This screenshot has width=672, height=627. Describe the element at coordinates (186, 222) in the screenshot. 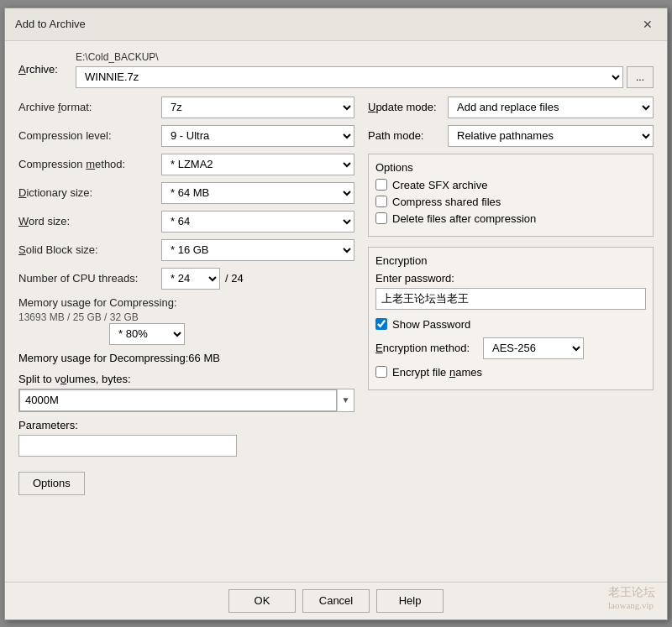

I see `word-size-row: Word size: * 64 32 16` at that location.